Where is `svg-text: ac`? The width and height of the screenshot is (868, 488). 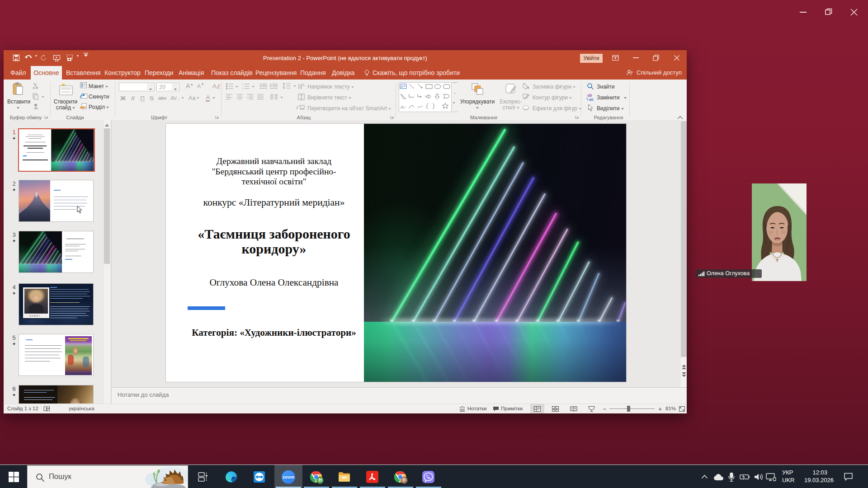 svg-text: ac is located at coordinates (591, 99).